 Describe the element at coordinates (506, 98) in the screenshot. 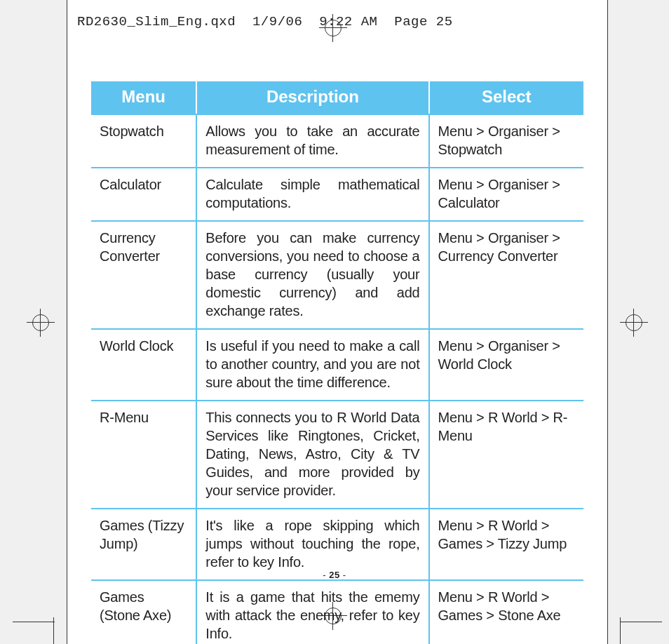

I see `column-header-select: Select` at that location.